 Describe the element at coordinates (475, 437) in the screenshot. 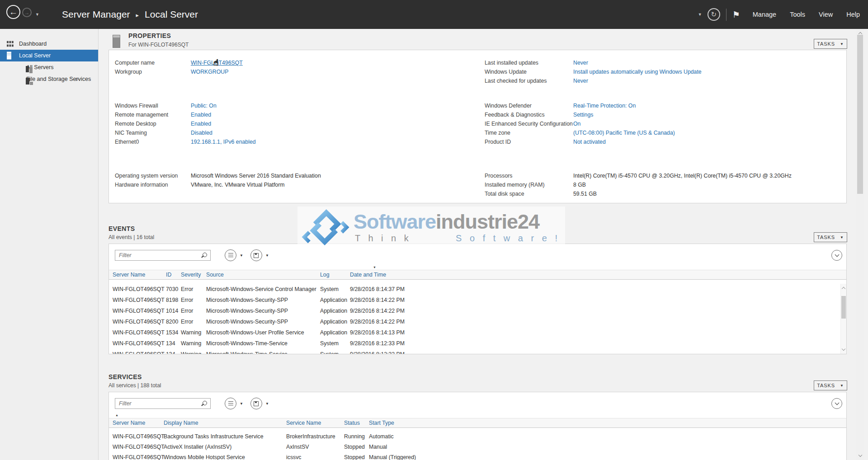

I see `table-row: WIN-FGLOT496SQTBackground Tasks Infrastr…` at that location.